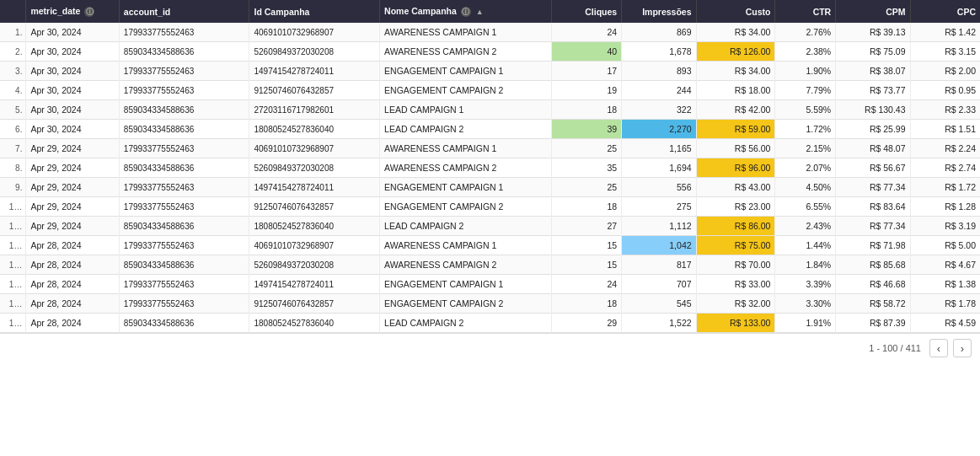 The width and height of the screenshot is (980, 456). I want to click on cell-cpc: R$ 4.67, so click(945, 265).